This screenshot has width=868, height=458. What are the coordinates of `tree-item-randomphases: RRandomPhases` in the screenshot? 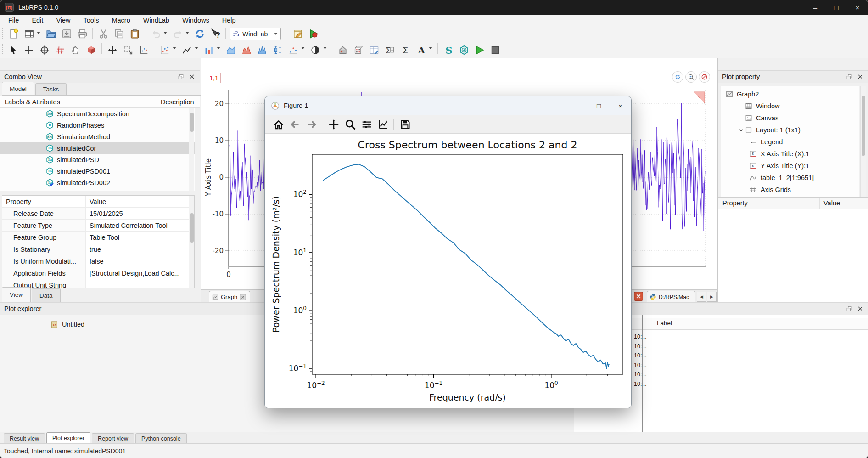 It's located at (97, 125).